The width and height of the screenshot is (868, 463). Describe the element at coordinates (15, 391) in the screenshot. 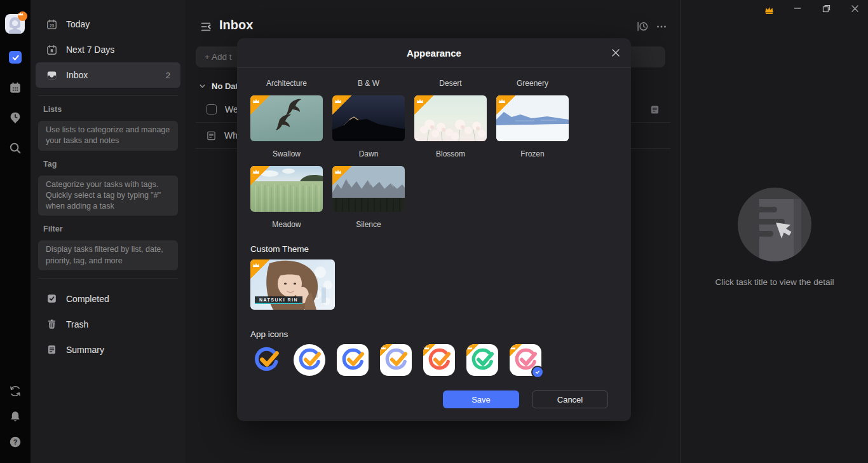

I see `rail-sync-button` at that location.